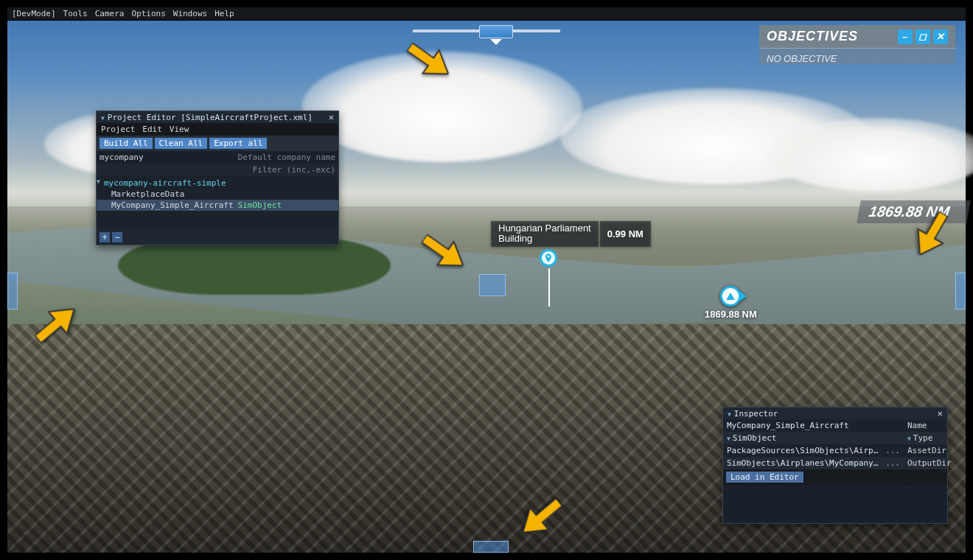 The image size is (973, 560). What do you see at coordinates (217, 203) in the screenshot?
I see `project-tree: mycompany-aircraft-simple MarketplaceDat…` at bounding box center [217, 203].